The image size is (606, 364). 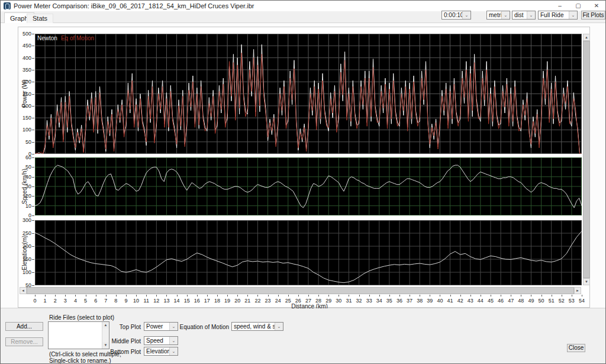 I want to click on y-tick-label: 150, so click(x=27, y=118).